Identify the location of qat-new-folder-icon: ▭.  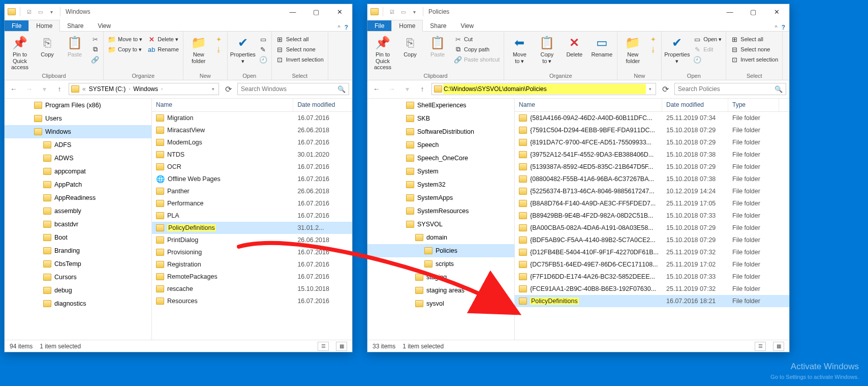
(40, 12).